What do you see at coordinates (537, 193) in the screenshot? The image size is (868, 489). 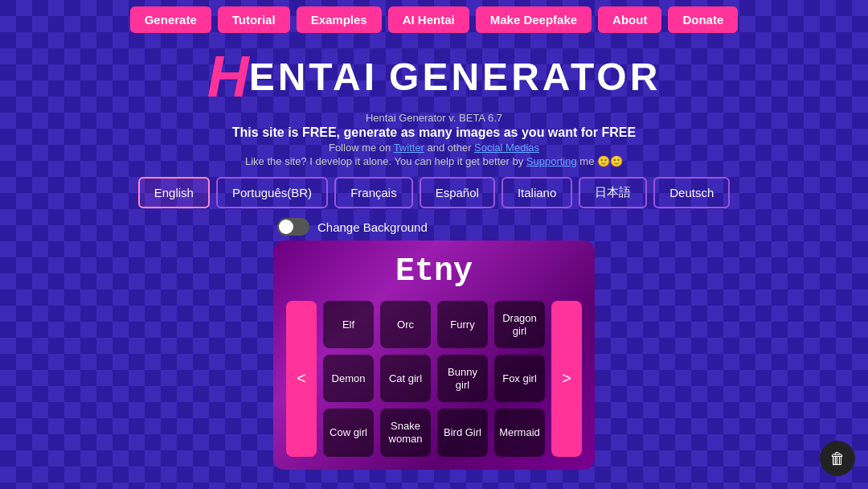 I see `lang-btn-italian: Italiano` at bounding box center [537, 193].